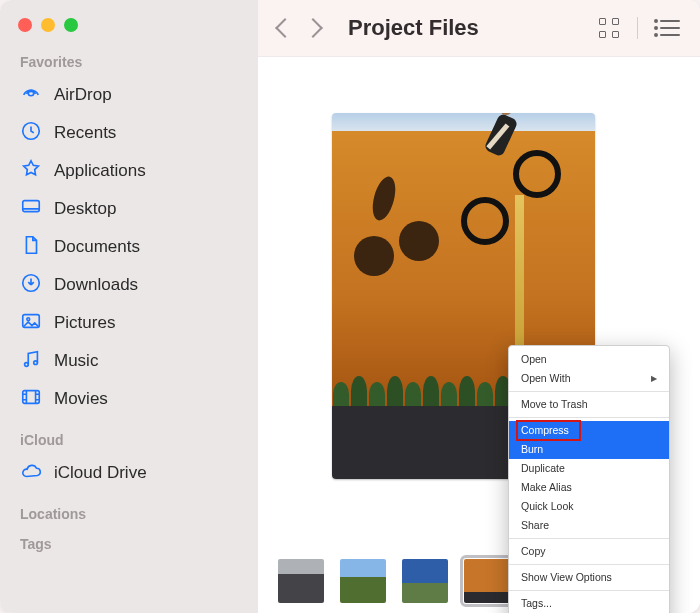  I want to click on section-header-icloud: iCloud, so click(132, 440).